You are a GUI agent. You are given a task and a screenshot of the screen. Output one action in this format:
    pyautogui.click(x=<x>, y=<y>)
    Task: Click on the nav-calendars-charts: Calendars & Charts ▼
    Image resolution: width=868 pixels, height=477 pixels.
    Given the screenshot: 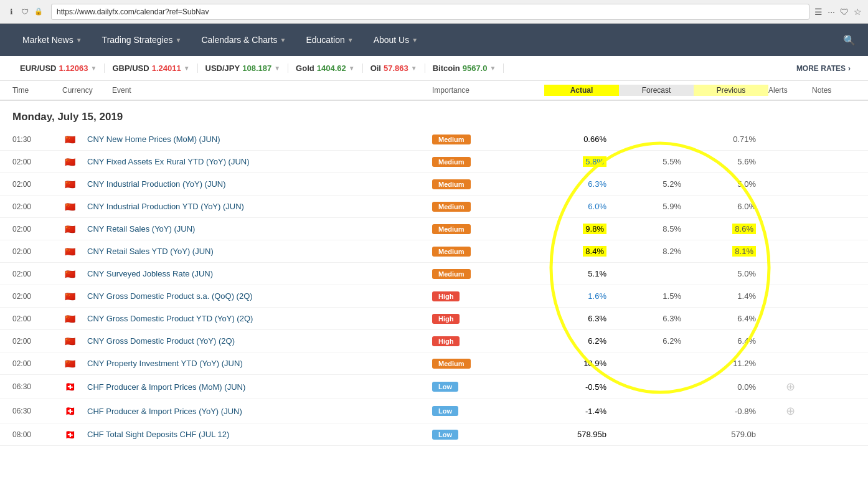 What is the action you would take?
    pyautogui.click(x=243, y=40)
    